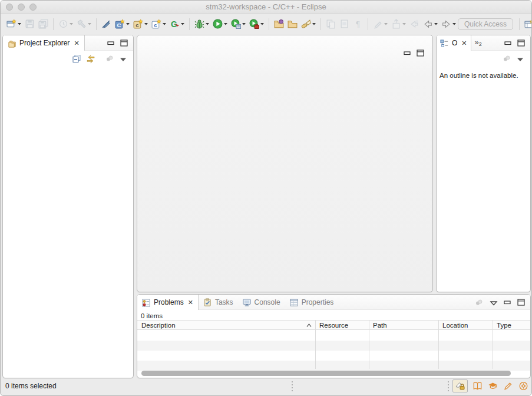  Describe the element at coordinates (279, 24) in the screenshot. I see `load-project-button` at that location.